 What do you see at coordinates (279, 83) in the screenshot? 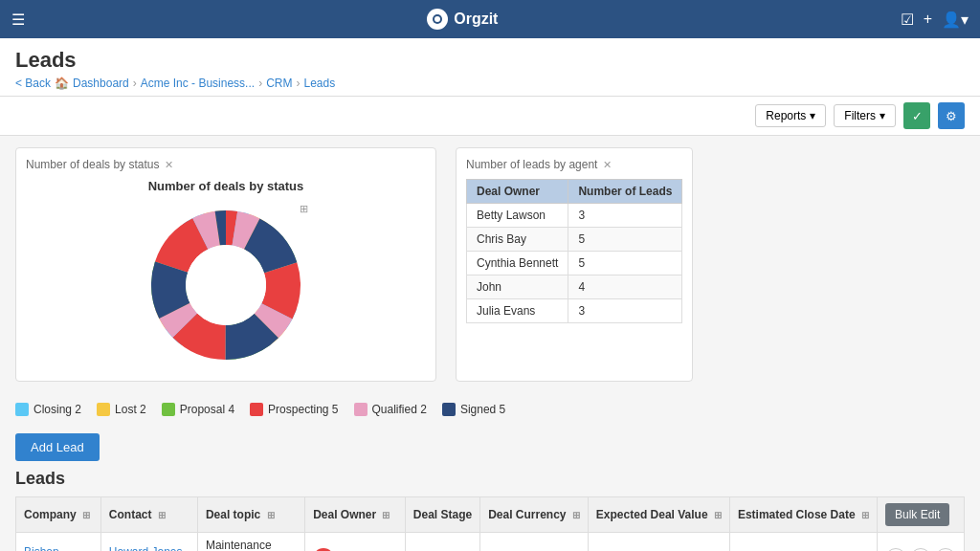
I see `breadcrumb-crm: CRM` at bounding box center [279, 83].